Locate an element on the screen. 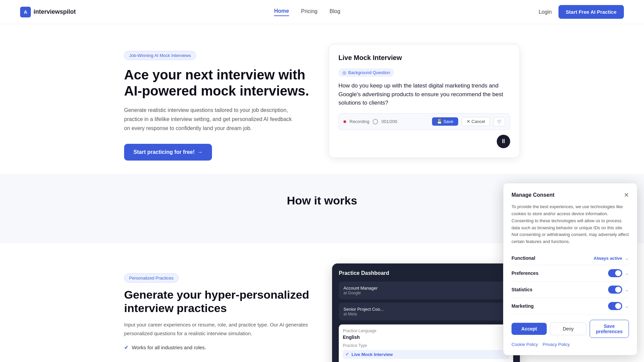  consent-description: To provide the best experiences, we use … is located at coordinates (570, 225).